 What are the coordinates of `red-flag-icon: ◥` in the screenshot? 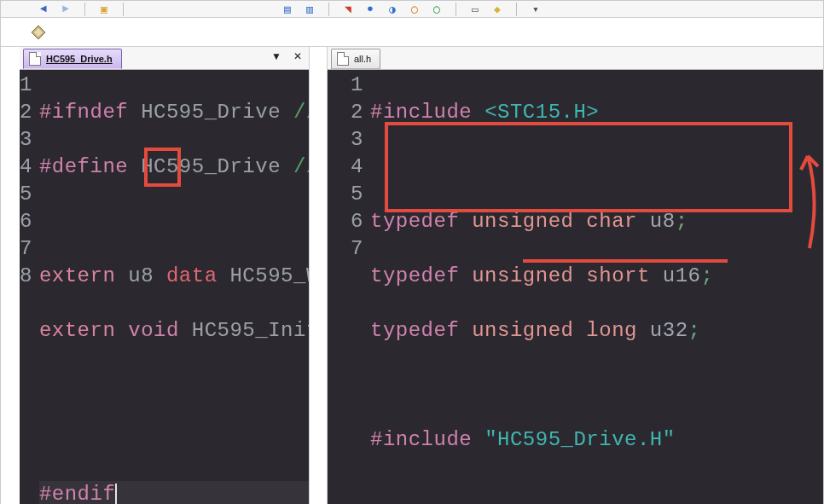 It's located at (348, 9).